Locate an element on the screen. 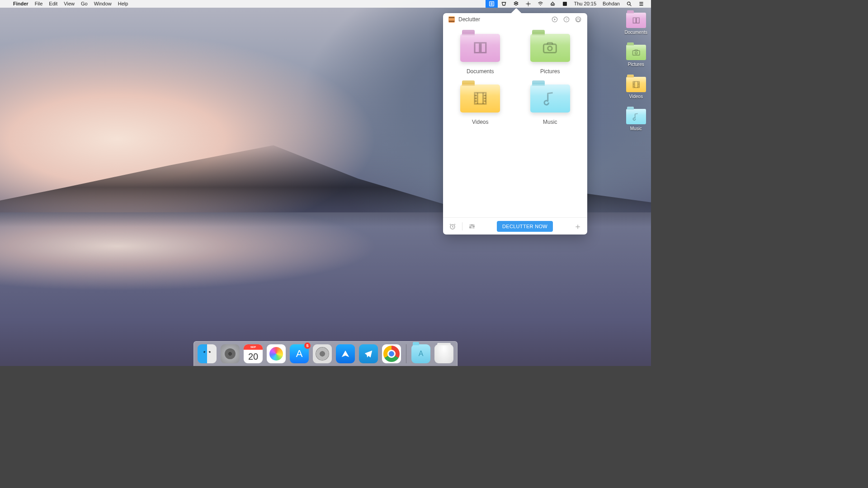 The height and width of the screenshot is (488, 868). desktop-icons: Documents Pictures Videos Music is located at coordinates (636, 72).